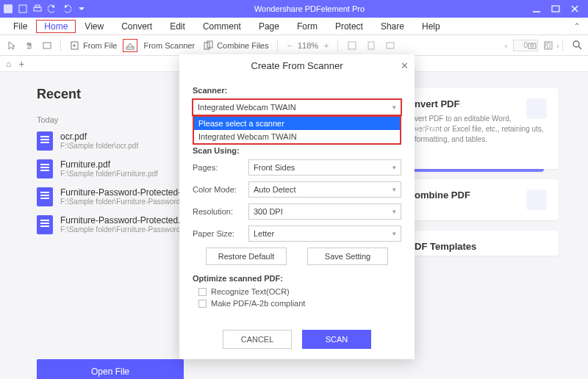 The height and width of the screenshot is (379, 588). Describe the element at coordinates (548, 46) in the screenshot. I see `read-mode-icon` at that location.